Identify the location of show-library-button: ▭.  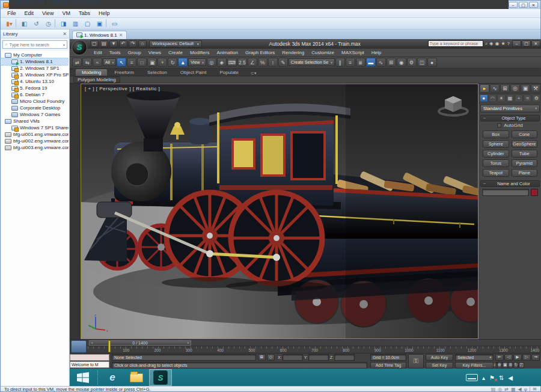
(114, 24).